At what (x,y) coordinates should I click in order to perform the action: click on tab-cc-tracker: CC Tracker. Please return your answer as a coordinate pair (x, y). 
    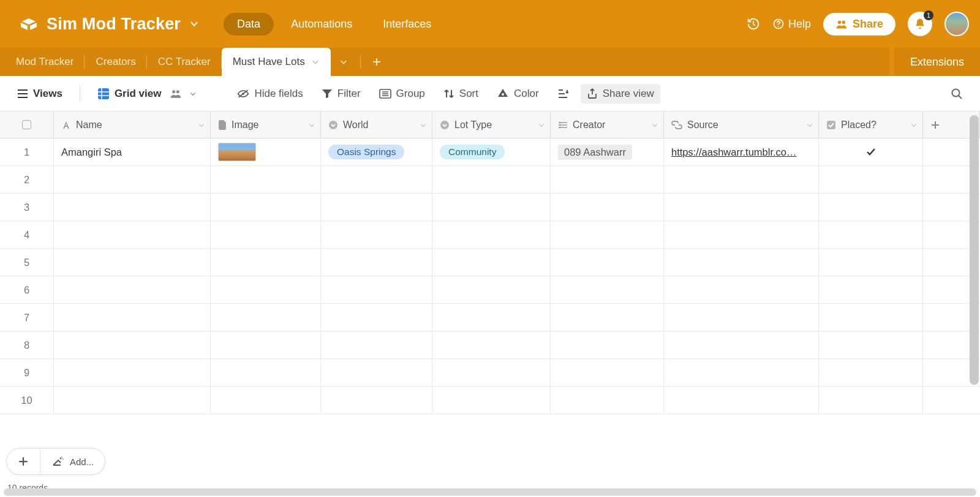
    Looking at the image, I should click on (184, 62).